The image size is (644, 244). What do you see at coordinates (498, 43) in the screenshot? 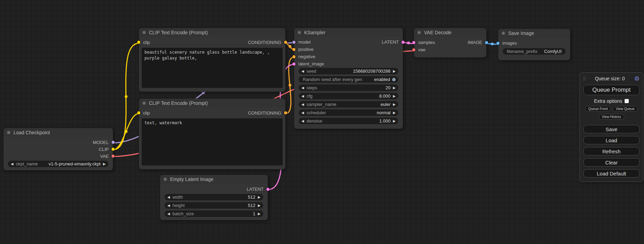
I see `input-dot-images` at bounding box center [498, 43].